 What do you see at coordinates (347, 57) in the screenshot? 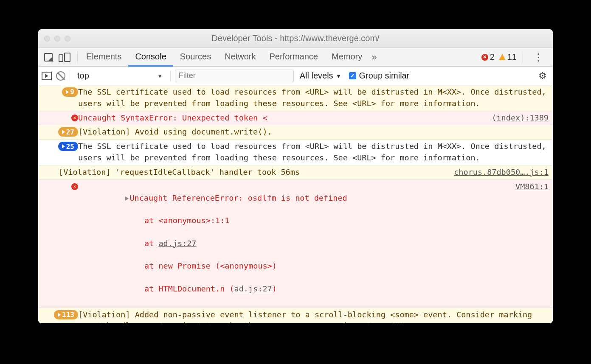
I see `tab-memory: Memory` at bounding box center [347, 57].